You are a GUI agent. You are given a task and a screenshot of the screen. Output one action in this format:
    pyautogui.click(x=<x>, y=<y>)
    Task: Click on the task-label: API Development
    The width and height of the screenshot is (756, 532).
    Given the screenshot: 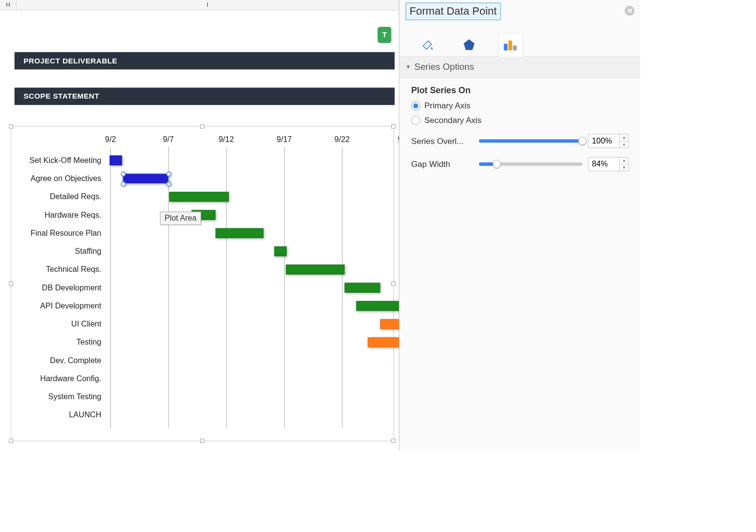 What is the action you would take?
    pyautogui.click(x=61, y=306)
    